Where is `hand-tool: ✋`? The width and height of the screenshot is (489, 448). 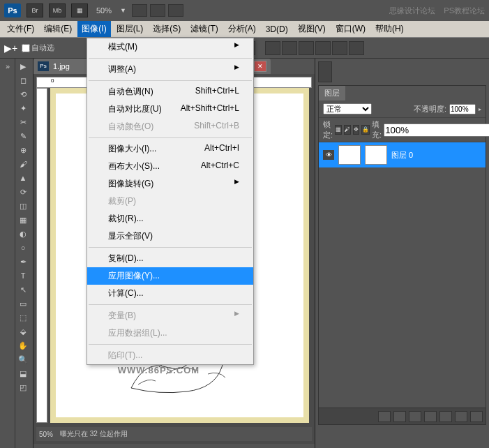 hand-tool: ✋ is located at coordinates (23, 345).